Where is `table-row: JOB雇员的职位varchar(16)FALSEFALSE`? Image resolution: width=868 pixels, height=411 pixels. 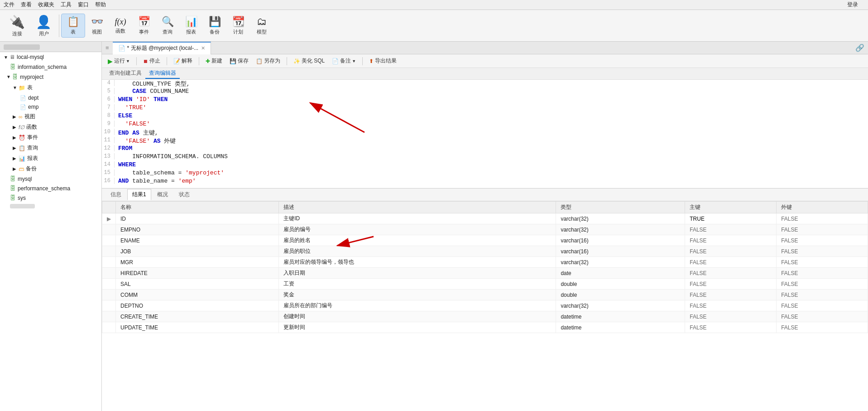 table-row: JOB雇员的职位varchar(16)FALSEFALSE is located at coordinates (485, 251).